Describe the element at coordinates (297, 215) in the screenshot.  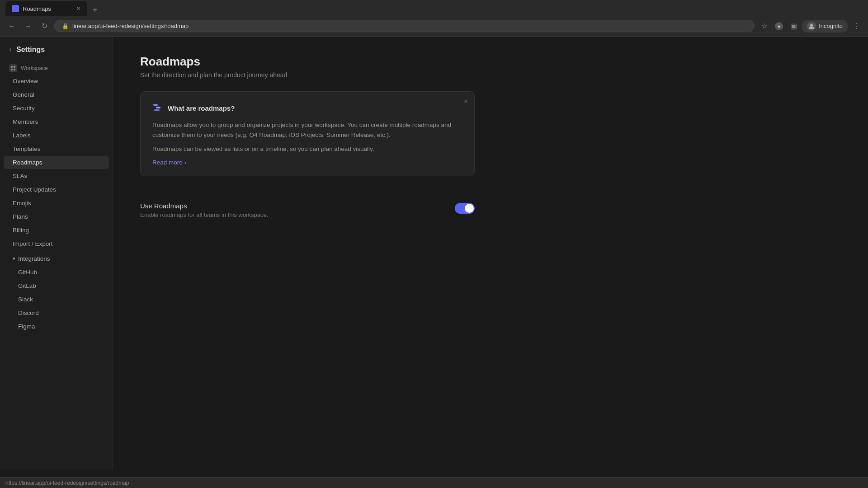
I see `setting-description: Enable roadmaps for all teams in this wo…` at that location.